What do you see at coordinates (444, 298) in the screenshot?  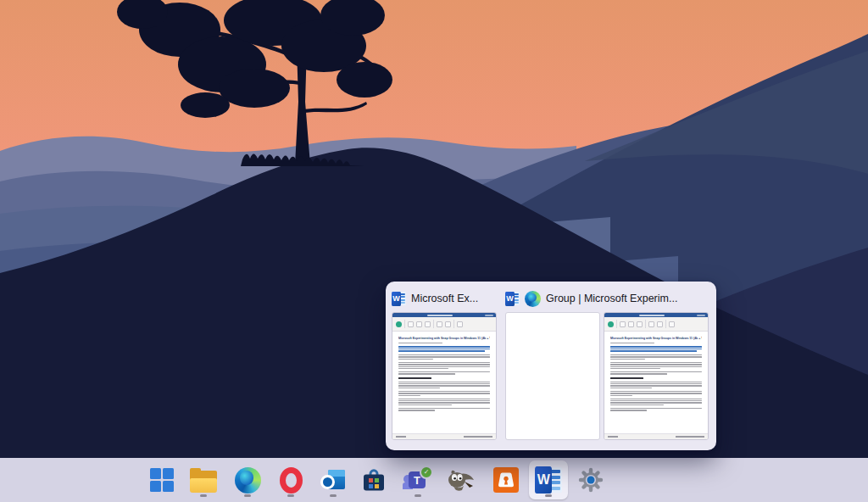 I see `thumbnail-title-row: W Microsoft Ex...` at bounding box center [444, 298].